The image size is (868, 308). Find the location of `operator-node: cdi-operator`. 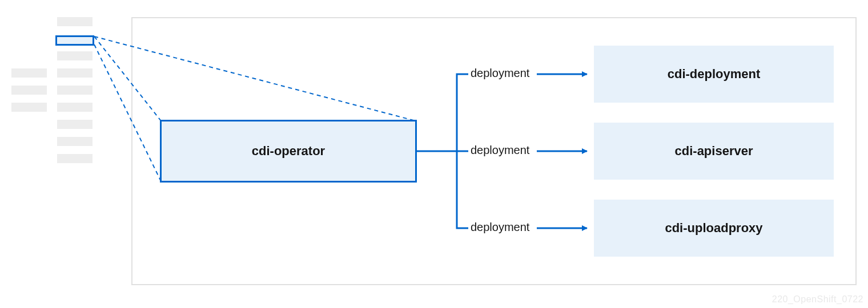

operator-node: cdi-operator is located at coordinates (288, 151).